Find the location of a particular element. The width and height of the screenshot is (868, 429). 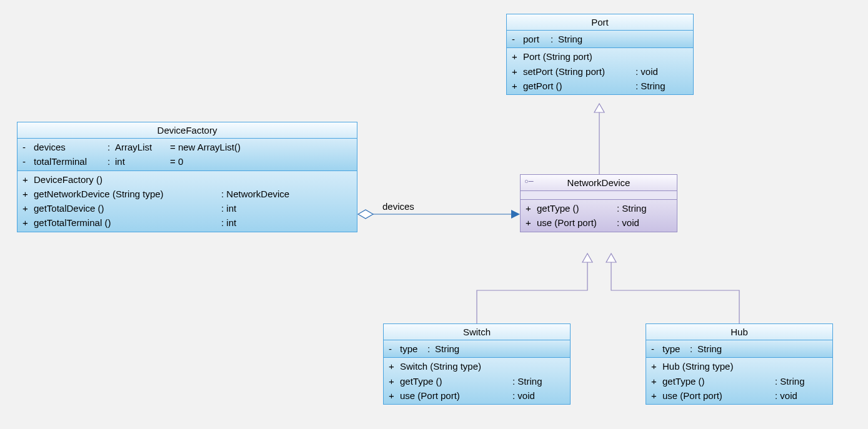

class-title: Switch is located at coordinates (477, 332).